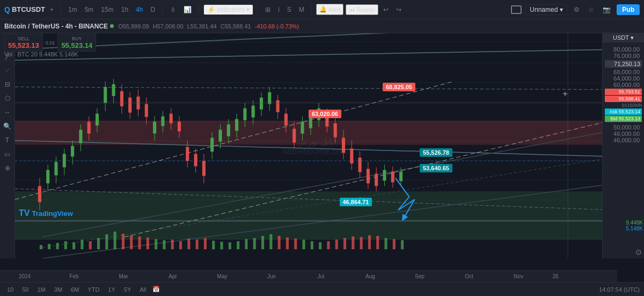 Image resolution: width=644 pixels, height=296 pixels. Describe the element at coordinates (624, 38) in the screenshot. I see `currency-label: USDT ▾` at that location.